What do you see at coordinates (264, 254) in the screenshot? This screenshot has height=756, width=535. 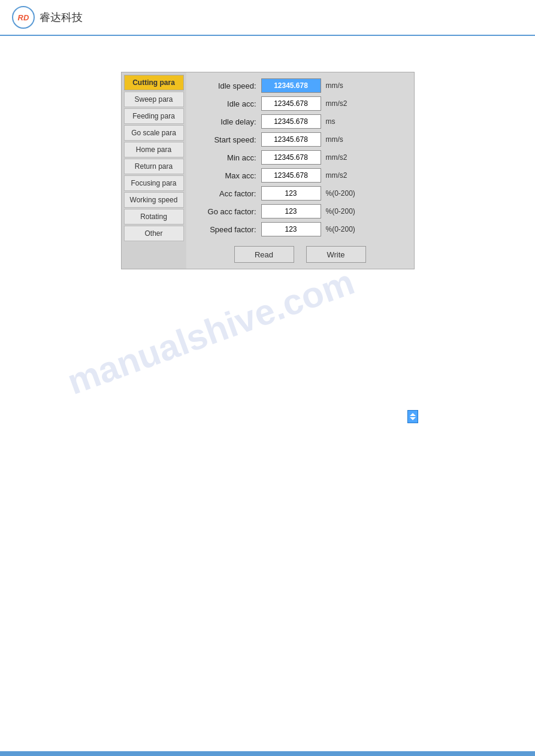 I see `read-button: Read` at bounding box center [264, 254].